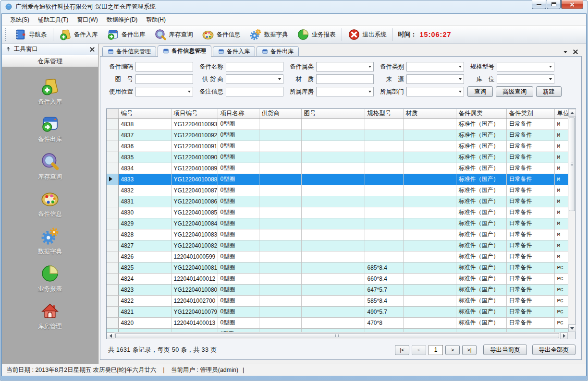  What do you see at coordinates (8, 49) in the screenshot?
I see `pin-icon` at bounding box center [8, 49].